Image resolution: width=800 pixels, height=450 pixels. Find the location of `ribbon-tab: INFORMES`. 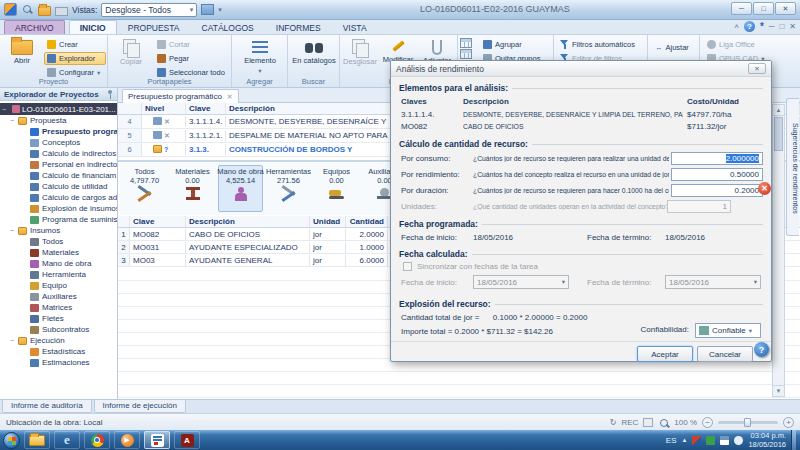

ribbon-tab: INFORMES is located at coordinates (298, 27).